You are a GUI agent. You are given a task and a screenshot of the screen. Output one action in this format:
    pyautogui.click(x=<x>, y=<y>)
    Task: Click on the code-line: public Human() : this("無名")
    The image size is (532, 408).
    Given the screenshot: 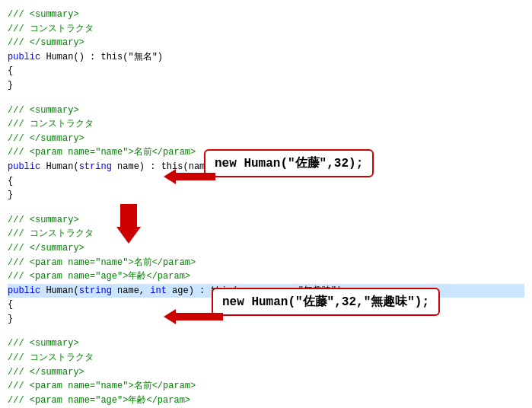 What is the action you would take?
    pyautogui.click(x=266, y=58)
    